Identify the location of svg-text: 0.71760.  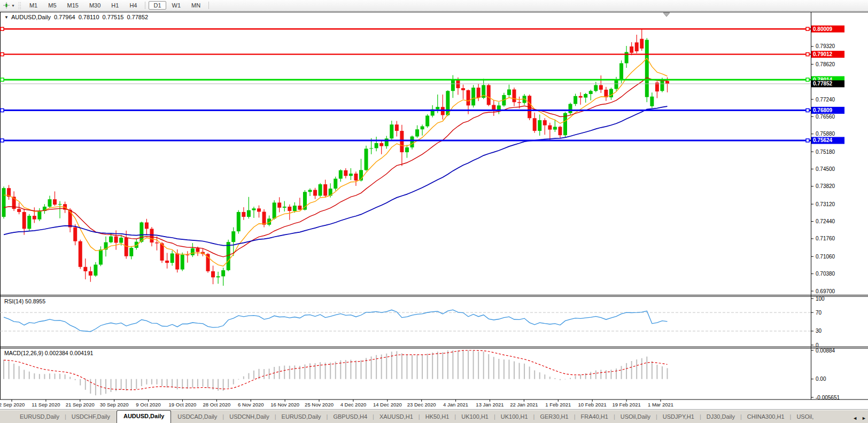
(825, 238).